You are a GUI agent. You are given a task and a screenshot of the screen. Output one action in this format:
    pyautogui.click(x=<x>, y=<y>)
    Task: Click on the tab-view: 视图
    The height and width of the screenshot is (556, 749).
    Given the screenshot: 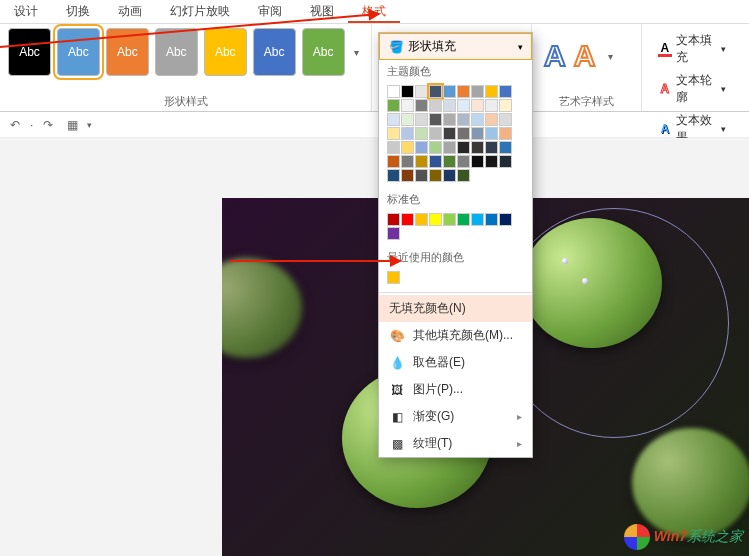 What is the action you would take?
    pyautogui.click(x=322, y=12)
    